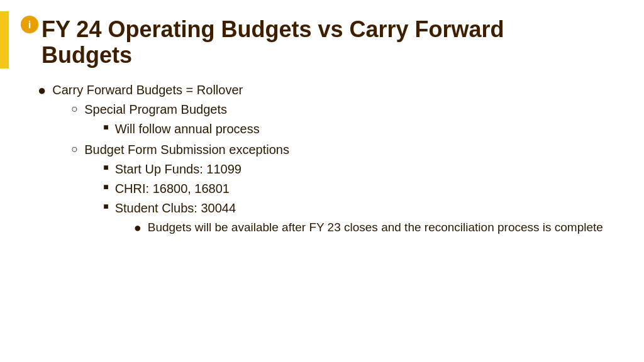 This screenshot has height=362, width=644. I want to click on item-label: CHRI: 16800, 16801, so click(172, 189).